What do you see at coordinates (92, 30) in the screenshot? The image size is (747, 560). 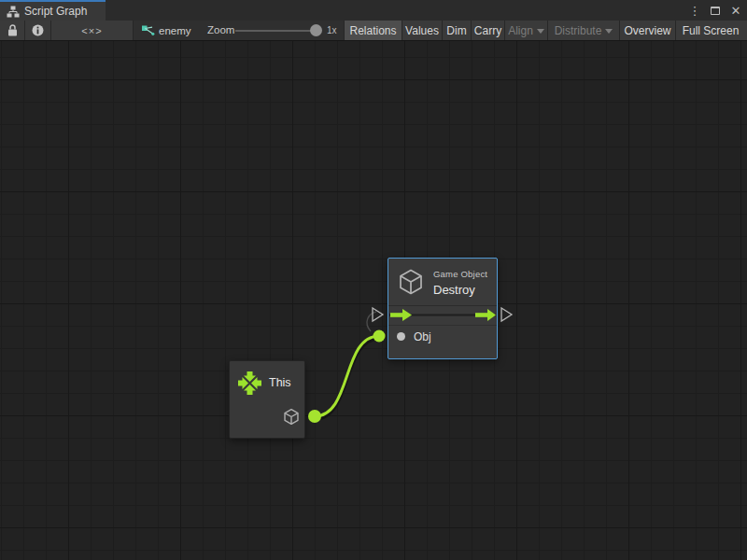 I see `code-view-button: <×>` at bounding box center [92, 30].